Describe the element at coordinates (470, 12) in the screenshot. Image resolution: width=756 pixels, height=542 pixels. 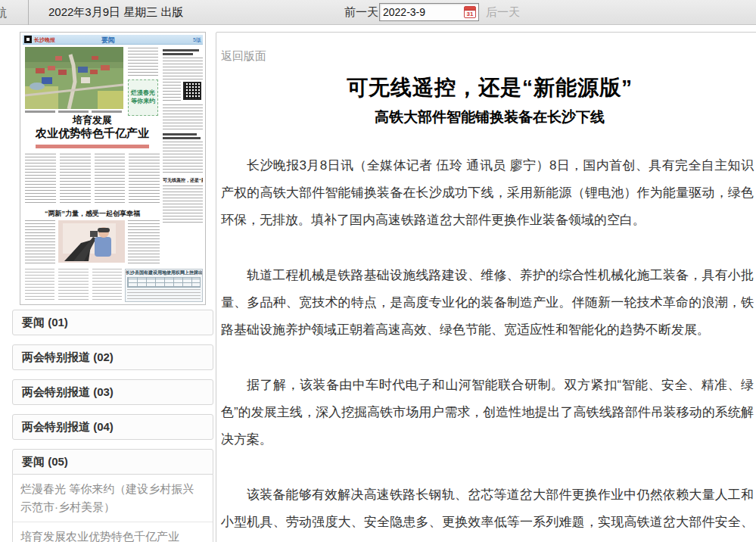
I see `calendar-icon: 31` at that location.